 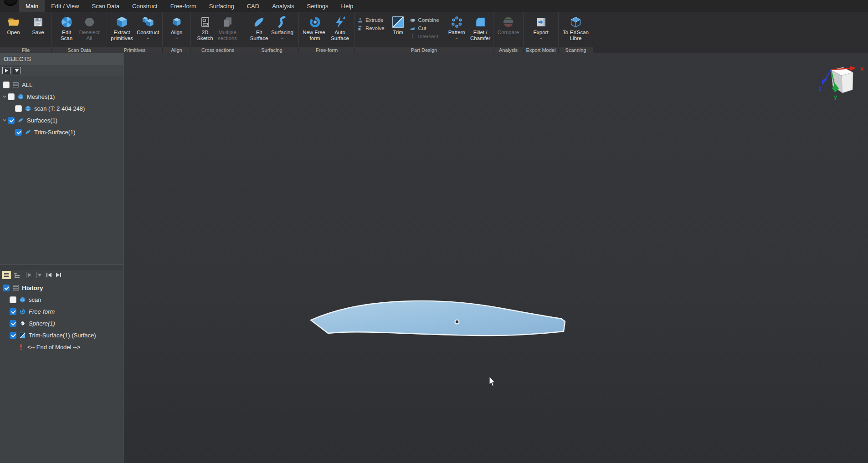 I want to click on history-row-title: History, so click(x=62, y=288).